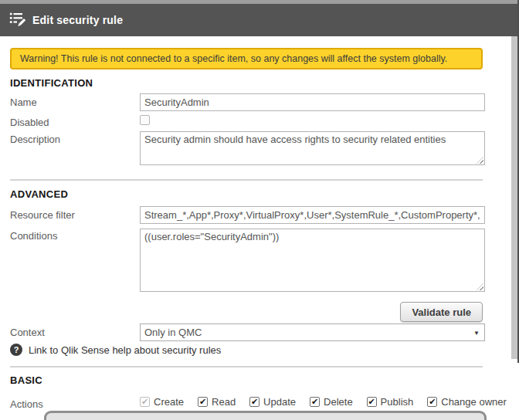 The image size is (519, 420). I want to click on description-textarea: Security admin should have access rights…, so click(312, 148).